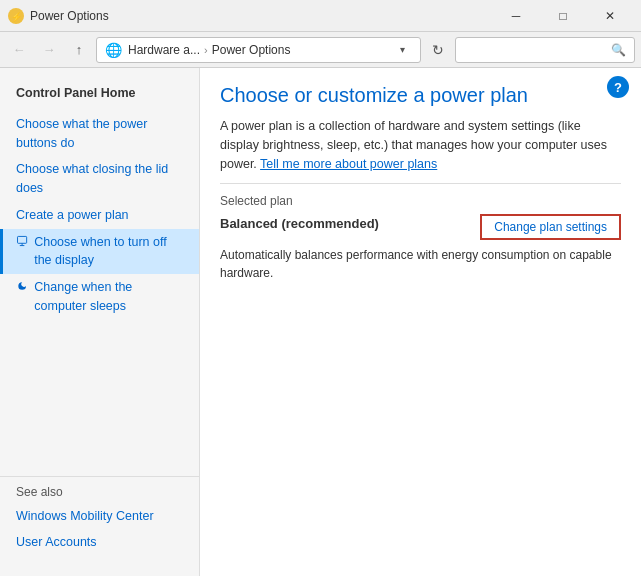 The image size is (641, 576). What do you see at coordinates (108, 252) in the screenshot?
I see `sidebar-label-turn-off-display: Choose when to turn off the display` at bounding box center [108, 252].